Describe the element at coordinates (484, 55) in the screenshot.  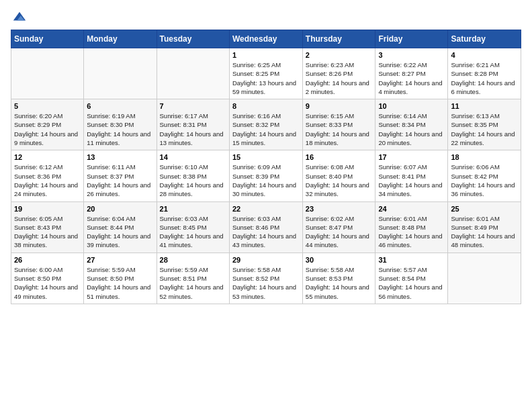
I see `day-number: 4` at that location.